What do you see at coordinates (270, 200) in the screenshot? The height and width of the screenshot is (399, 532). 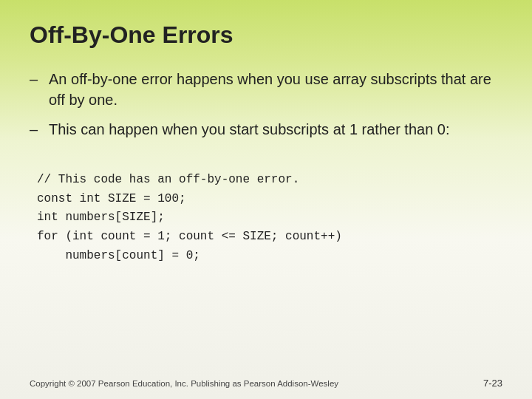 I see `code-line-2: const int SIZE = 100;` at bounding box center [270, 200].